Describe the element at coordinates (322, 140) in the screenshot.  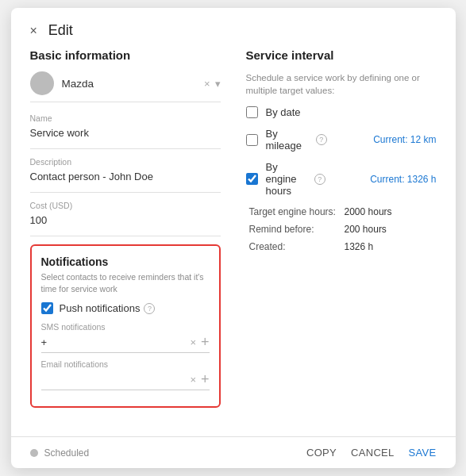
I see `mileage-help-icon: ?` at that location.